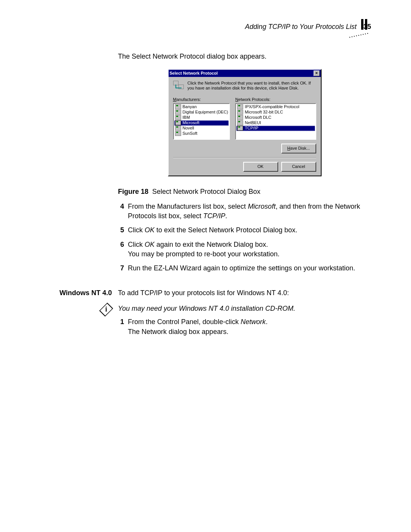  What do you see at coordinates (250, 270) in the screenshot?
I see `step-body: Run the EZ-LAN Wizard again to optimize …` at bounding box center [250, 270].